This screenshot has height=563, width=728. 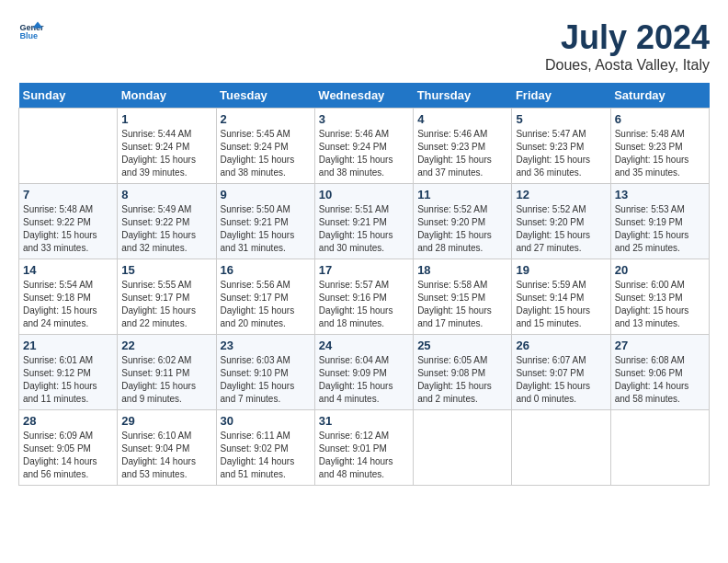 What do you see at coordinates (31, 31) in the screenshot?
I see `logo-icon: General Blue` at bounding box center [31, 31].